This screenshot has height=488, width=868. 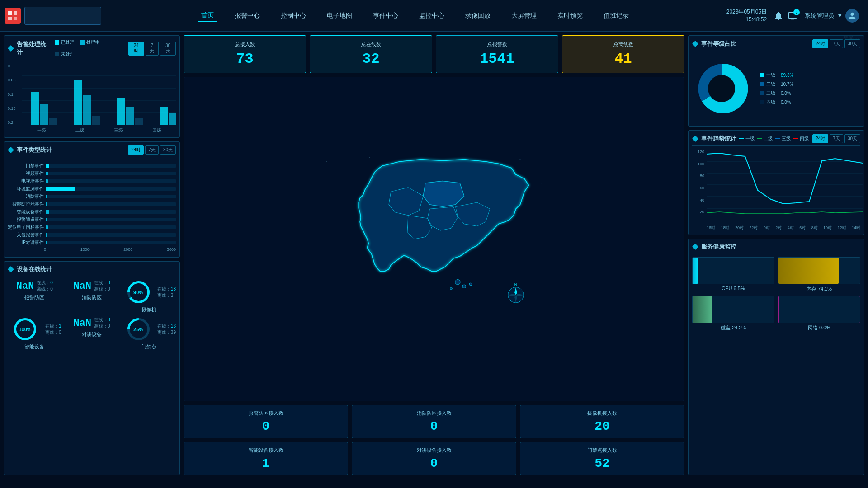 What do you see at coordinates (733, 314) in the screenshot?
I see `service-disk: 磁盘 24.2%` at bounding box center [733, 314].